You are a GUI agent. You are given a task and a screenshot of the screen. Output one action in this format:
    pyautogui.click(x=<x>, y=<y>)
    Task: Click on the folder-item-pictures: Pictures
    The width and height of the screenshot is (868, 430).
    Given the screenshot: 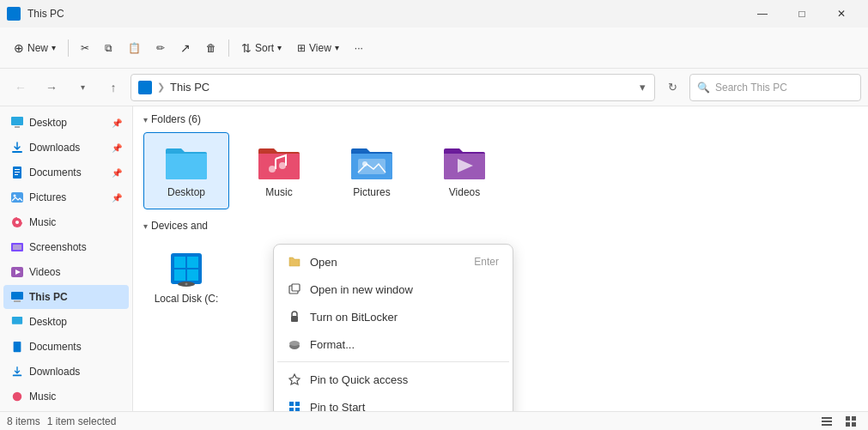 What is the action you would take?
    pyautogui.click(x=372, y=171)
    